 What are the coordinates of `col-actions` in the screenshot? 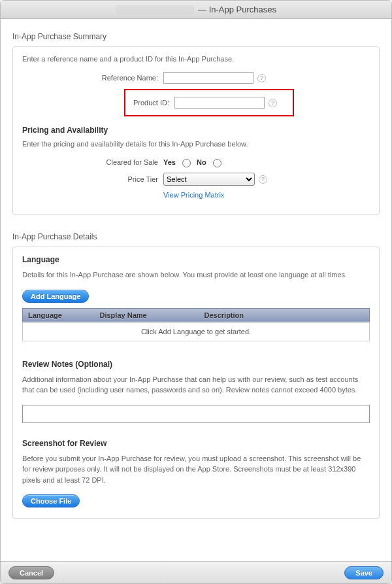 It's located at (361, 315).